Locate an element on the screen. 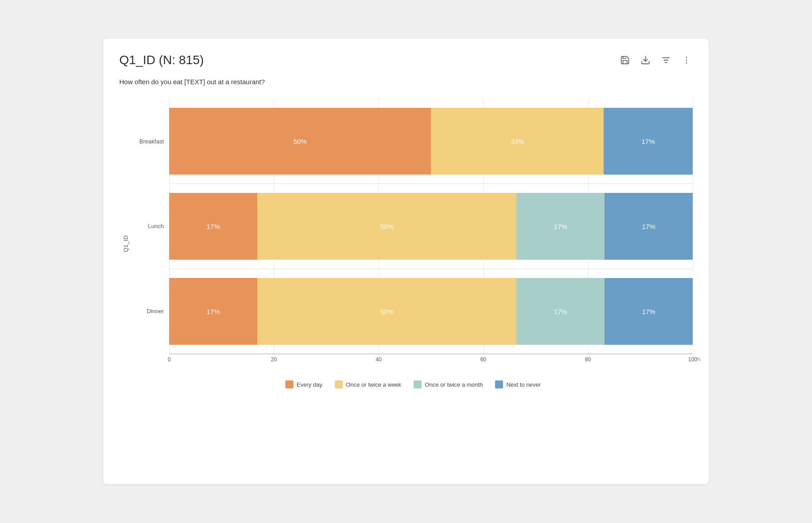 The height and width of the screenshot is (523, 812). chart-header: Q1_ID (N: 815) is located at coordinates (406, 60).